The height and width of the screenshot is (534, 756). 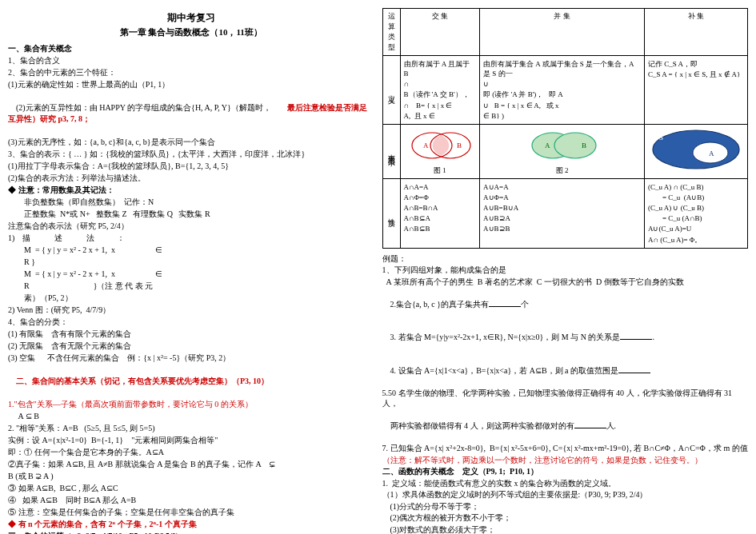 I want to click on text-line: ④ 如果 A⊆B 同时 B⊆A 那么 A=B, so click(x=191, y=500).